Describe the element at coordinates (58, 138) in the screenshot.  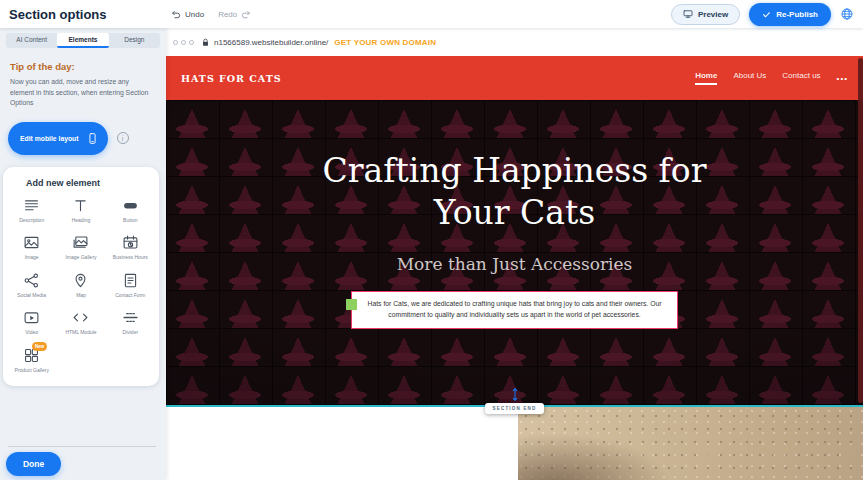
I see `edit-mobile-layout-button: Edit mobile layout` at that location.